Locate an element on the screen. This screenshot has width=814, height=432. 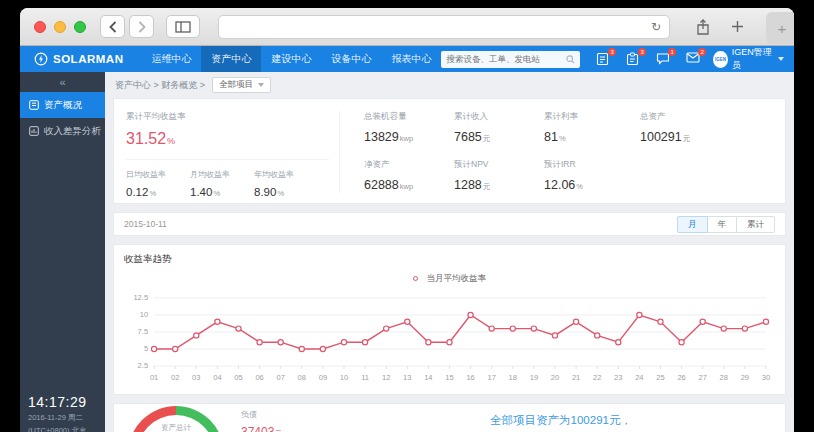
nav-item: 设备中心 is located at coordinates (351, 59).